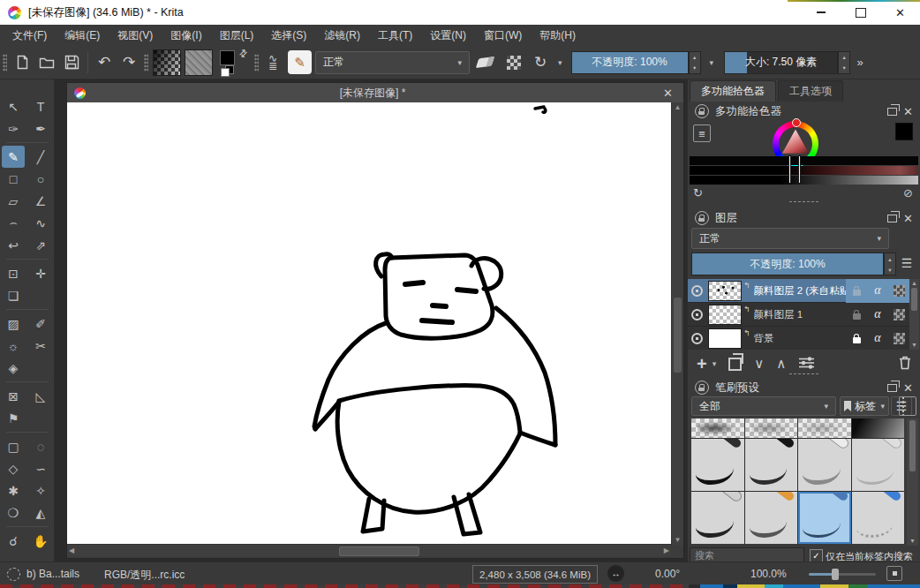 The image size is (920, 588). I want to click on tab-tool-options: 工具选项, so click(811, 91).